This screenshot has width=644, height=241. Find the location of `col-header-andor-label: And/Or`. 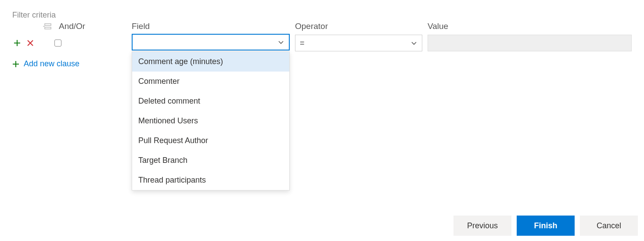

col-header-andor-label: And/Or is located at coordinates (72, 26).